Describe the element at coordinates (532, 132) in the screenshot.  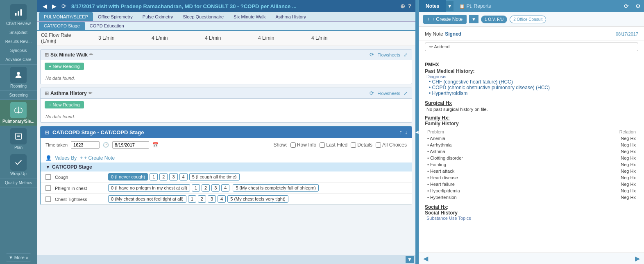
I see `fh-header-row: Problem Relation` at that location.